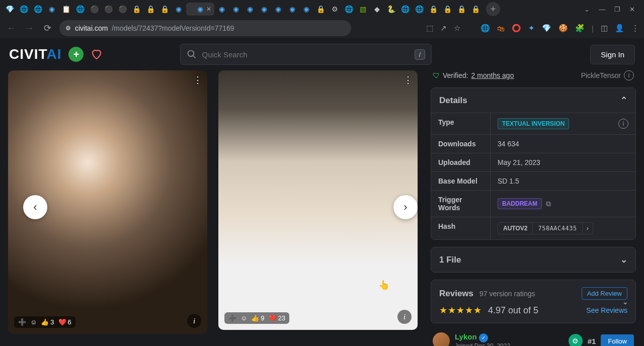 The width and height of the screenshot is (644, 346). I want to click on browser-tab-active: ◉✕, so click(200, 9).